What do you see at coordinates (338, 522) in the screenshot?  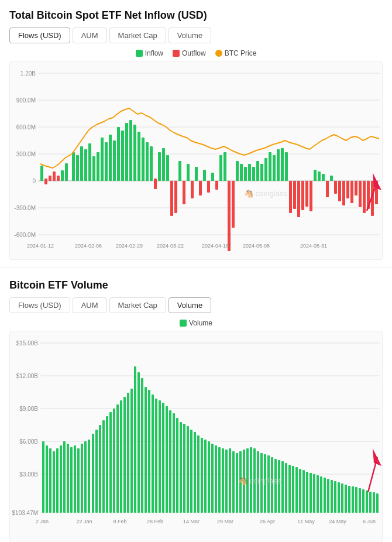 I see `svg-text: 24 May` at bounding box center [338, 522].